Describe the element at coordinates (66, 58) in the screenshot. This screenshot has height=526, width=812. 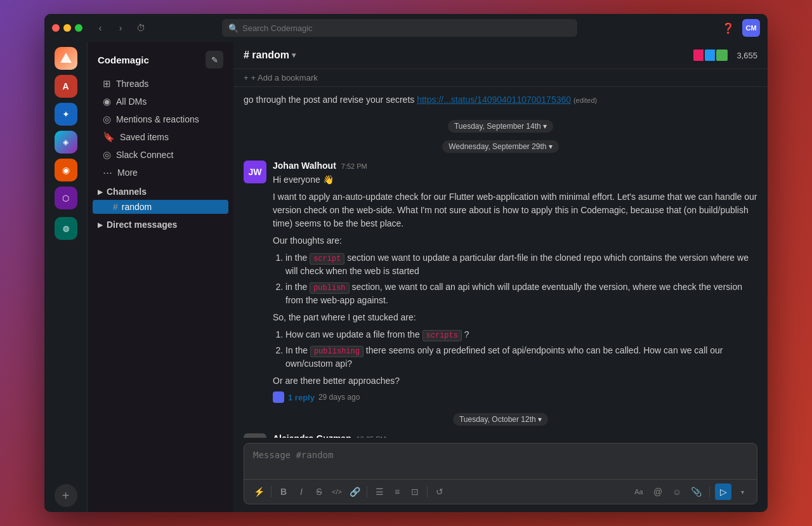
I see `sidebar-app-codemagic` at that location.